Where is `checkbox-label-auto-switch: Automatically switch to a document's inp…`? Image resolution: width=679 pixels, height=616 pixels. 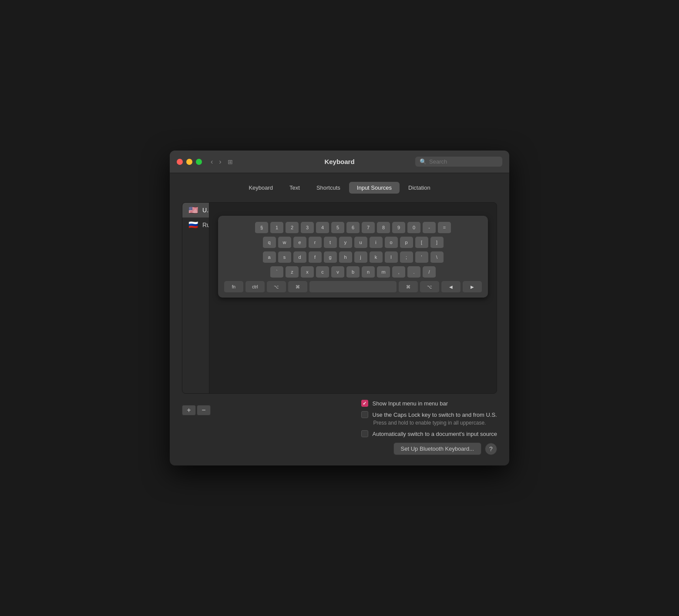
checkbox-label-auto-switch: Automatically switch to a document's inp… is located at coordinates (435, 434).